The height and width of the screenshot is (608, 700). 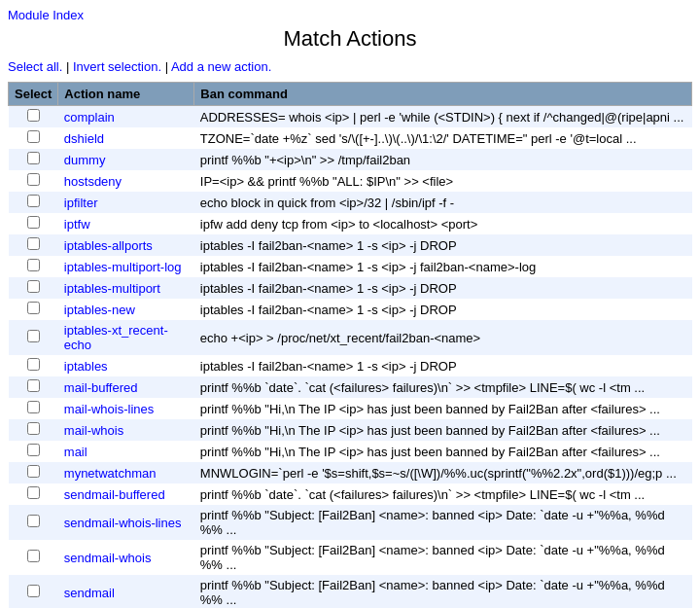 I want to click on header-checkbox-cell: Select, so click(x=33, y=94).